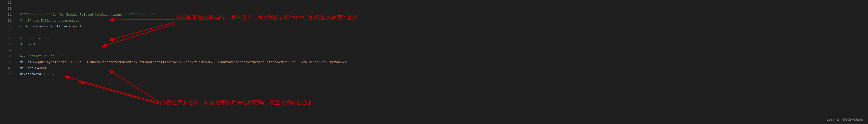 This screenshot has height=124, width=868. What do you see at coordinates (7, 39) in the screenshot?
I see `line-num-35: 35` at bounding box center [7, 39].